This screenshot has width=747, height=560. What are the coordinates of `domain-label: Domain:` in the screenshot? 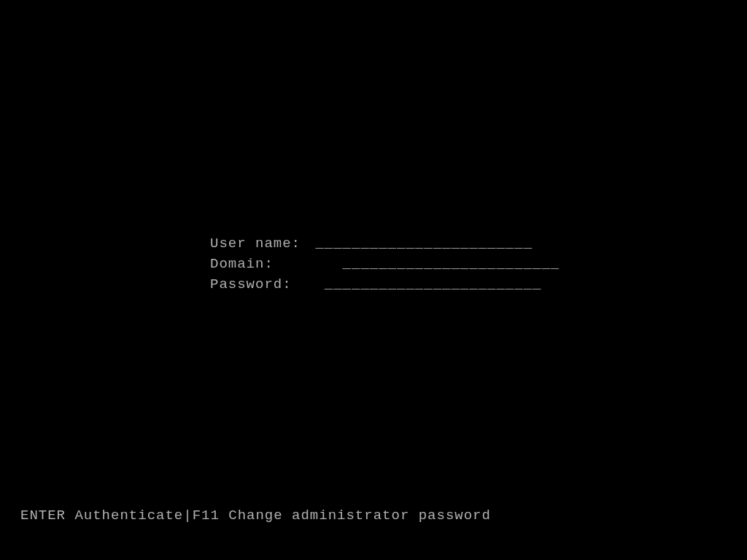 It's located at (258, 264).